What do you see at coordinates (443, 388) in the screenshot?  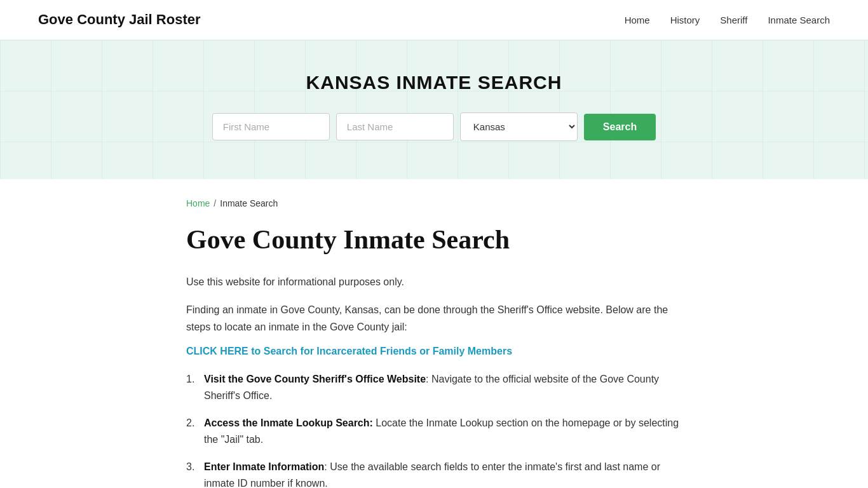 I see `step-content: Visit the Gove County Sheriff's Office W…` at bounding box center [443, 388].